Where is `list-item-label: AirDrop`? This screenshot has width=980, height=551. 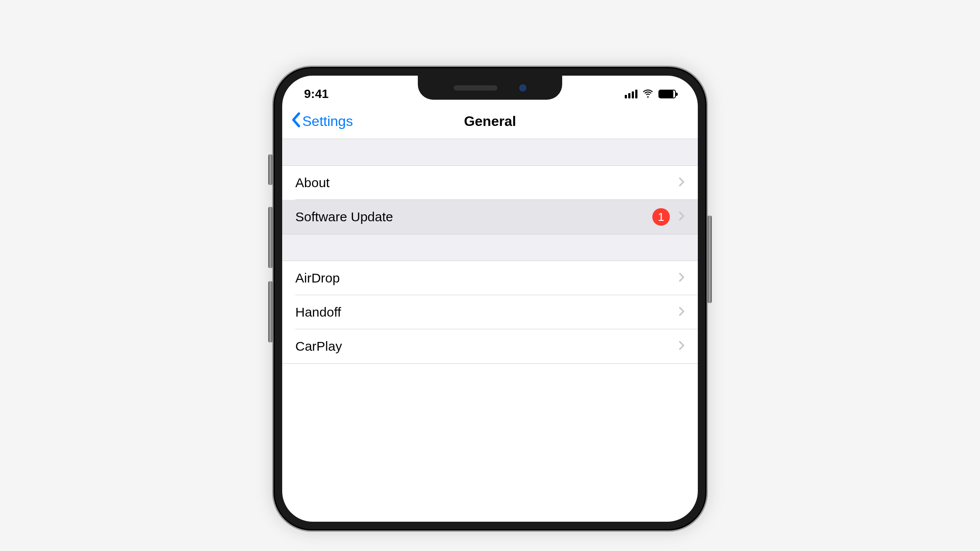
list-item-label: AirDrop is located at coordinates (487, 278).